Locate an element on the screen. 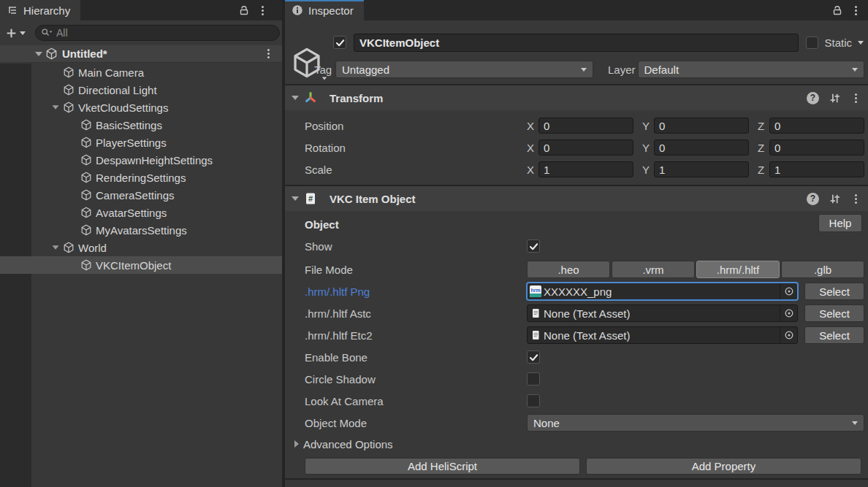 The image size is (868, 487). look-at-camera-checkbox is located at coordinates (533, 401).